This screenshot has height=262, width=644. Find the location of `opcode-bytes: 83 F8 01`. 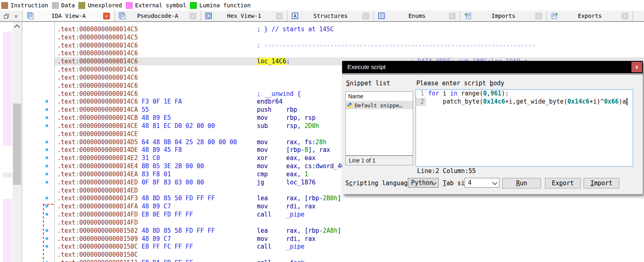

opcode-bytes: 83 F8 01 is located at coordinates (156, 174).